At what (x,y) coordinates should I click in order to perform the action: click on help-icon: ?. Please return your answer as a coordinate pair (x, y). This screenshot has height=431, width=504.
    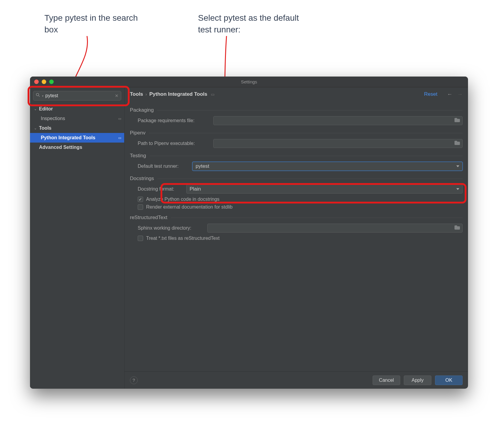
    Looking at the image, I should click on (134, 380).